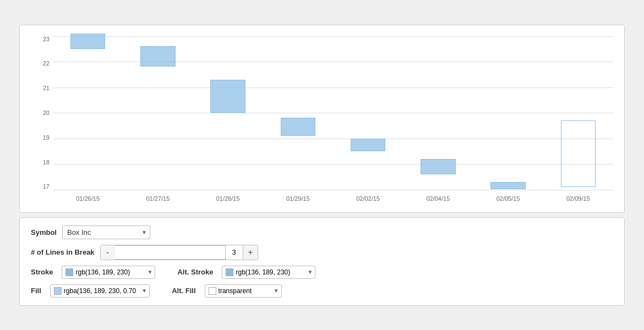 This screenshot has height=330, width=644. Describe the element at coordinates (63, 252) in the screenshot. I see `lines-break-label: # of Lines in Break` at that location.